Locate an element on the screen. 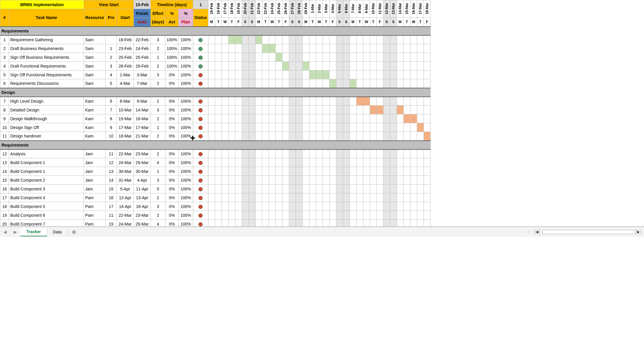  cell-resource: Jam is located at coordinates (95, 163).